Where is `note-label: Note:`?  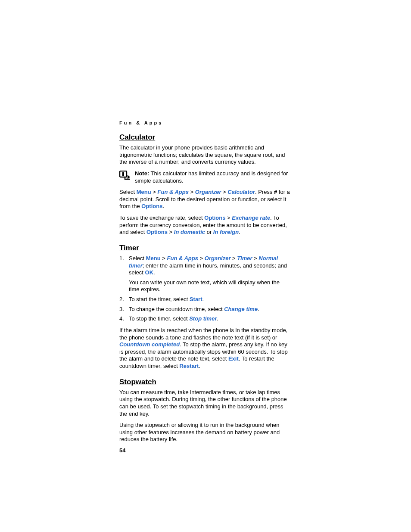 note-label: Note: is located at coordinates (142, 173).